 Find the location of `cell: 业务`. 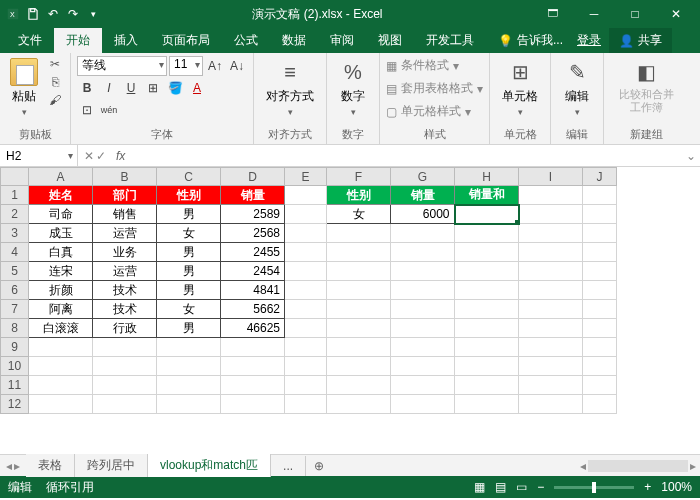

cell: 业务 is located at coordinates (125, 252).